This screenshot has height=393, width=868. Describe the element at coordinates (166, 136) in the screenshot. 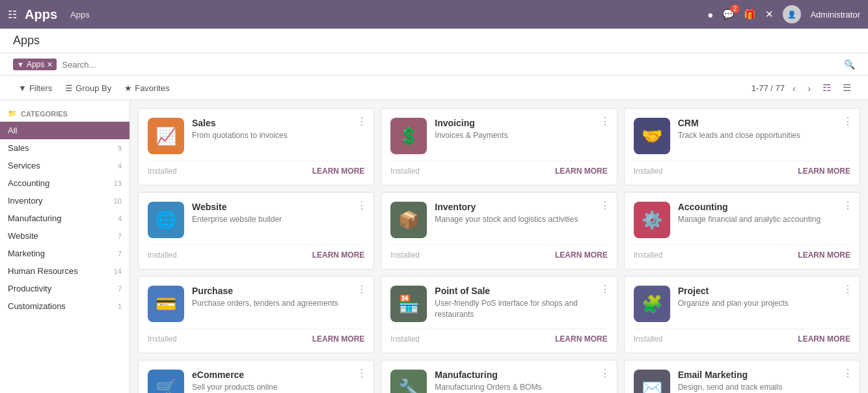

I see `app-icon: 📈` at that location.